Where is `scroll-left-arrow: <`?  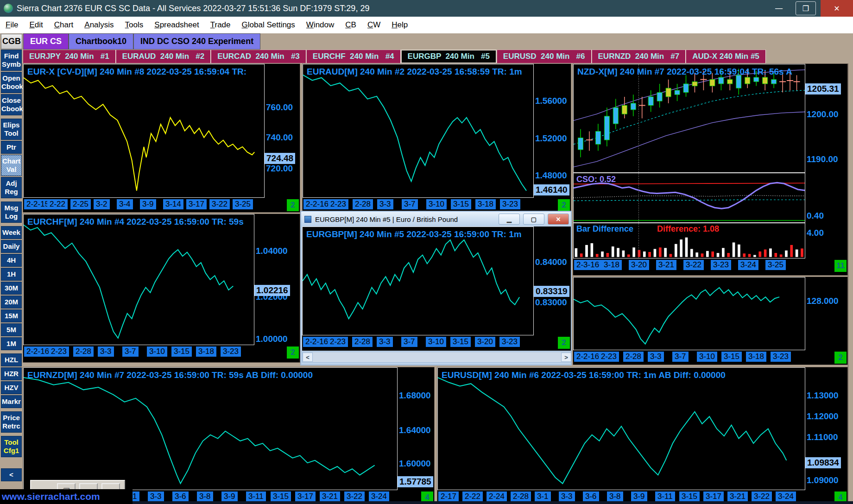 scroll-left-arrow: < is located at coordinates (308, 357).